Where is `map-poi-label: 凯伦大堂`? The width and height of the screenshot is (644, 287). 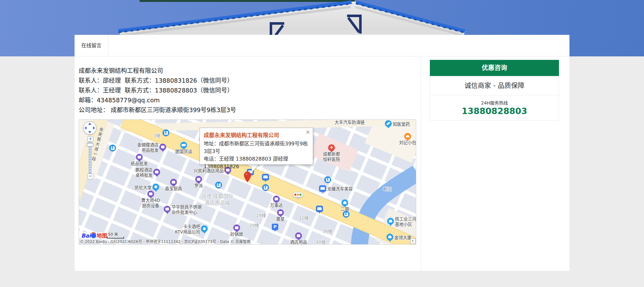 map-poi-label: 凯伦大堂 is located at coordinates (143, 188).